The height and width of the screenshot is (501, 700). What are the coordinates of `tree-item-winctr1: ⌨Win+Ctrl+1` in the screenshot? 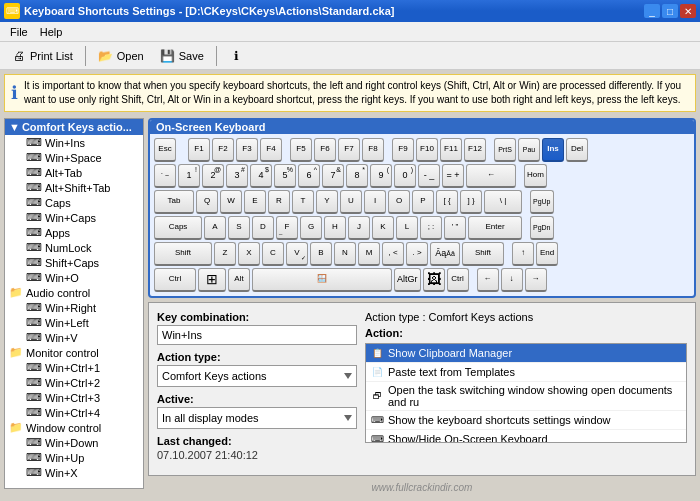 It's located at (74, 368).